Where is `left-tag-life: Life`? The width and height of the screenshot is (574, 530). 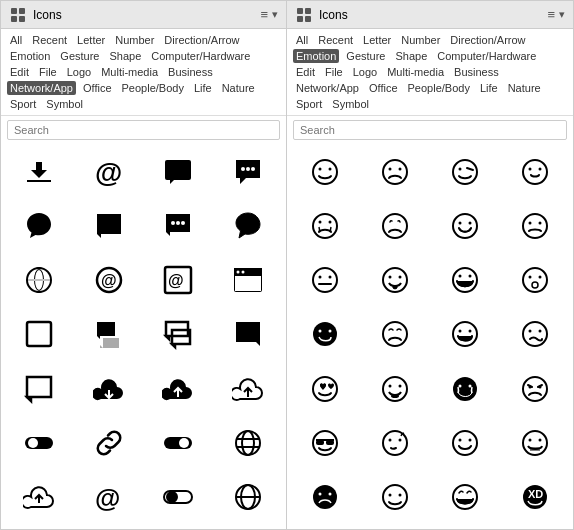 left-tag-life: Life is located at coordinates (203, 88).